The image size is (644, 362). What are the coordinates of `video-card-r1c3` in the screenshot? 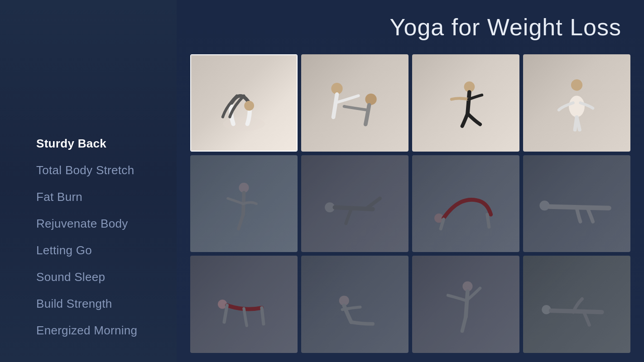 It's located at (466, 103).